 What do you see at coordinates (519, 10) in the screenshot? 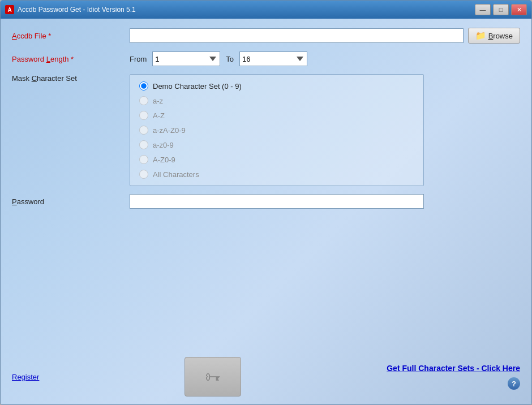
I see `close-button: ✕` at bounding box center [519, 10].